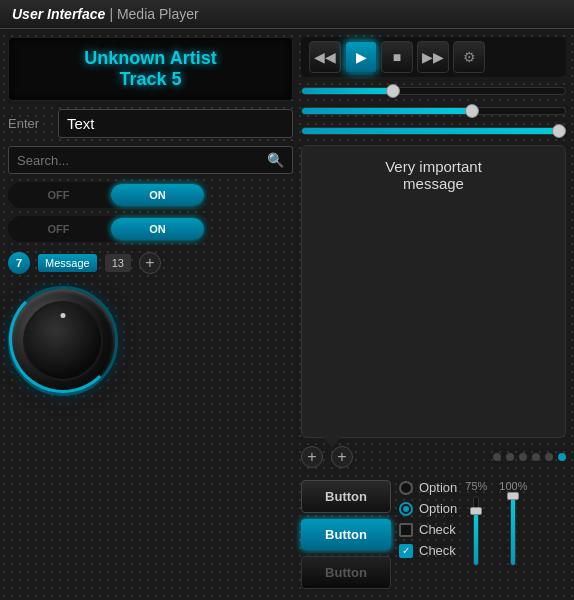 The height and width of the screenshot is (600, 574). What do you see at coordinates (176, 124) in the screenshot?
I see `text-input` at bounding box center [176, 124].